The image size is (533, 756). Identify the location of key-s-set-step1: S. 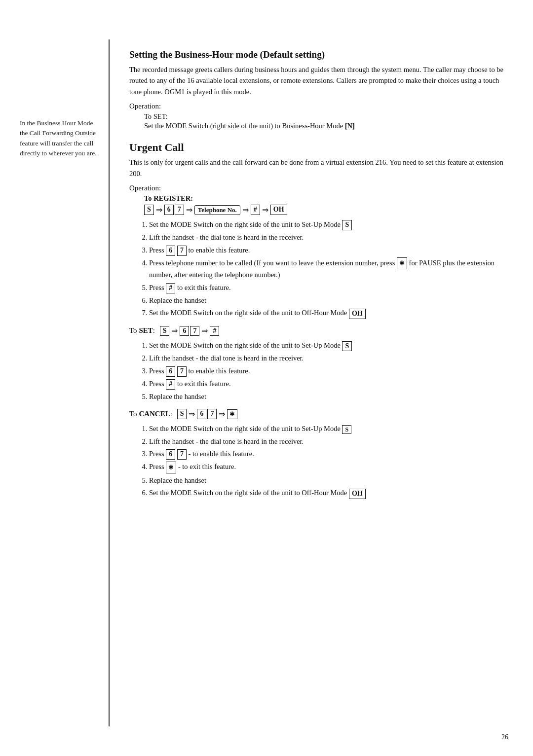
(347, 346).